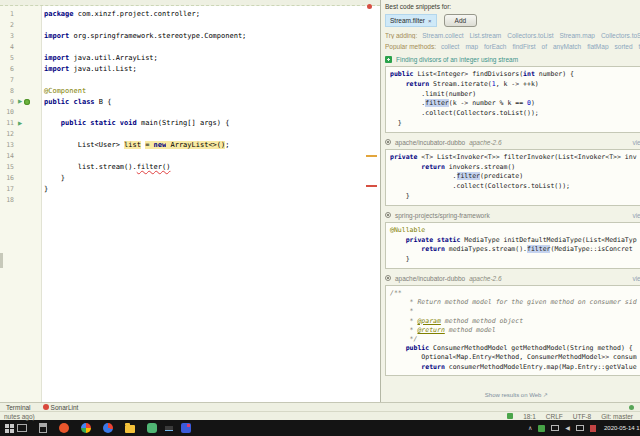  Describe the element at coordinates (7, 134) in the screenshot. I see `line-number: 12` at that location.